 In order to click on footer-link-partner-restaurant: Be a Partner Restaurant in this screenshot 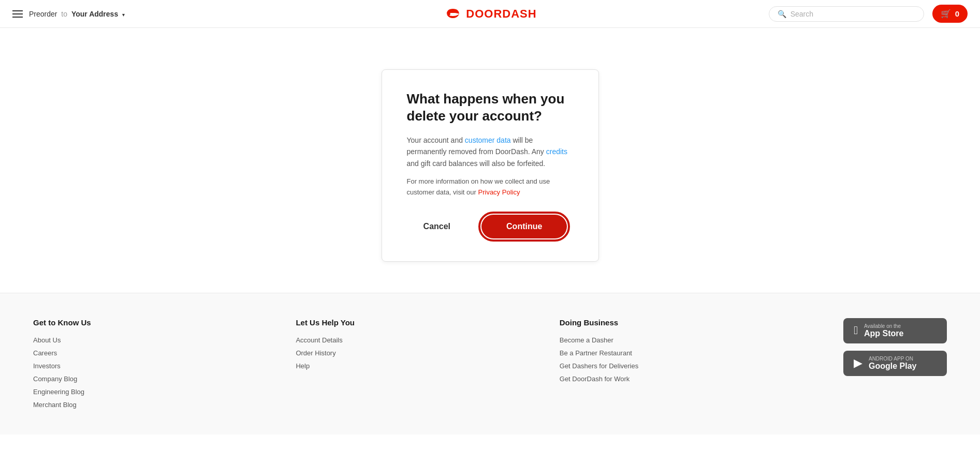, I will do `click(599, 353)`.